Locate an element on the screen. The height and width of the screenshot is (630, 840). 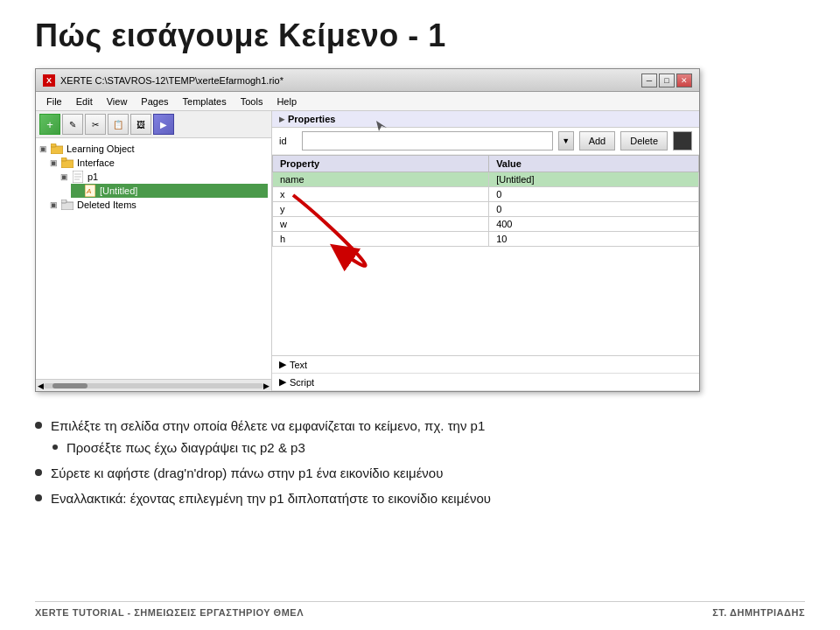
table-row: name [Untitled] is located at coordinates (486, 180).